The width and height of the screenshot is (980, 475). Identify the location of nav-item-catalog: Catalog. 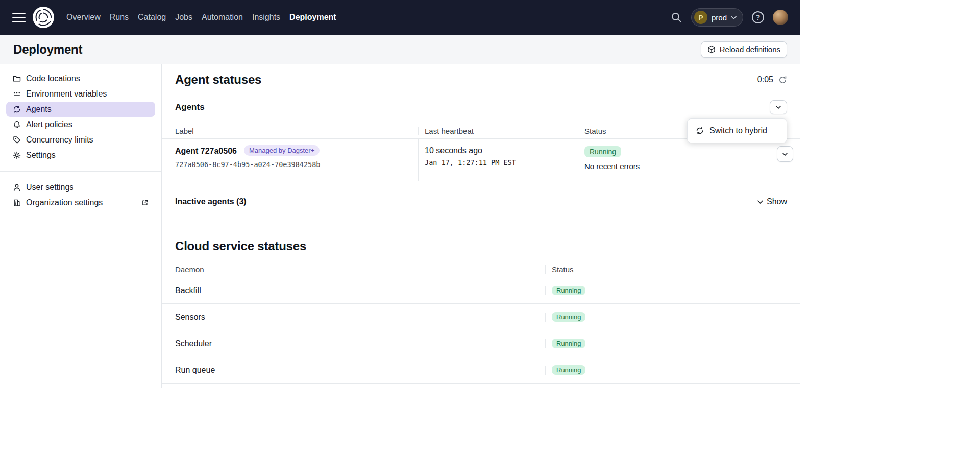
(152, 17).